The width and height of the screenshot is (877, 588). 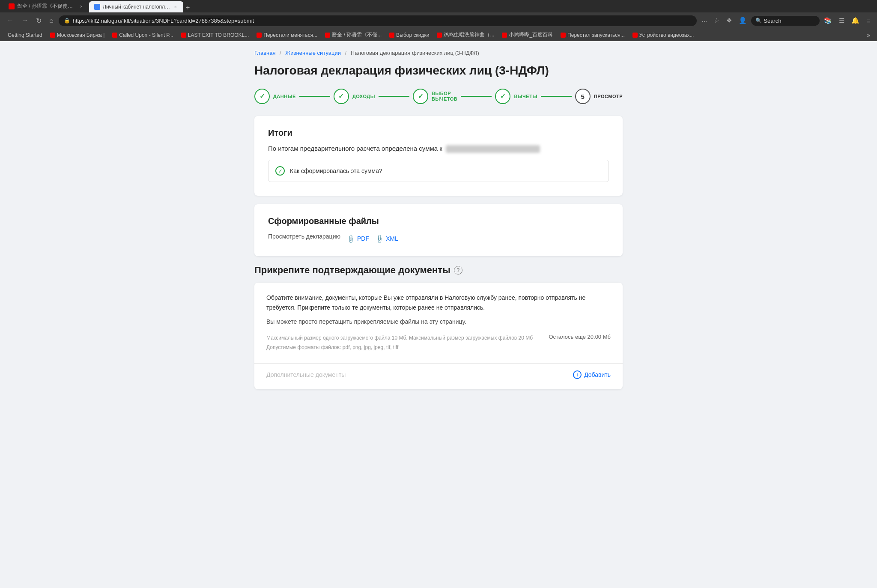 What do you see at coordinates (136, 7) in the screenshot?
I see `tab-nalog: Личный кабинет налогопла... ×` at bounding box center [136, 7].